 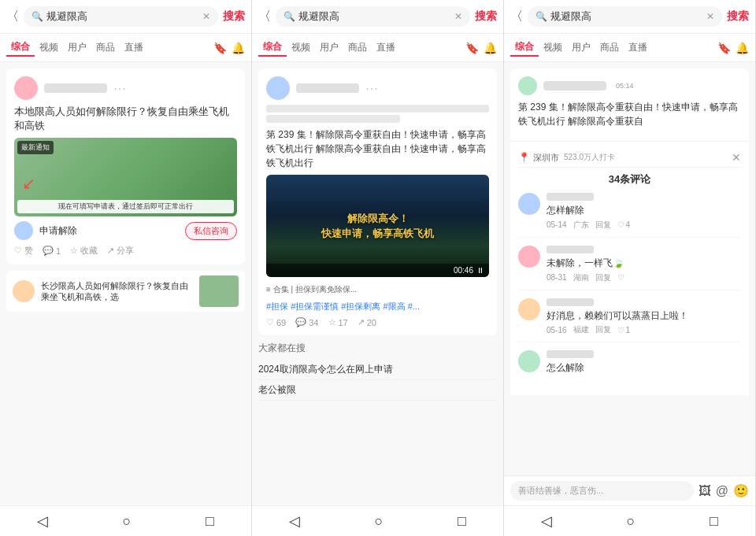 I want to click on bookmark-icon-3: 🔖, so click(x=724, y=48).